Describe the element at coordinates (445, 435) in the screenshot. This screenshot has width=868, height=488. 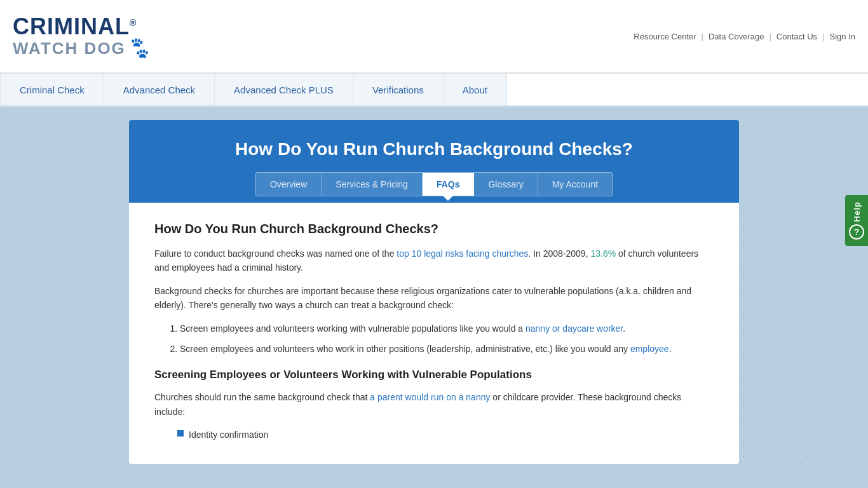
I see `bullet-list: Identity confirmation` at that location.